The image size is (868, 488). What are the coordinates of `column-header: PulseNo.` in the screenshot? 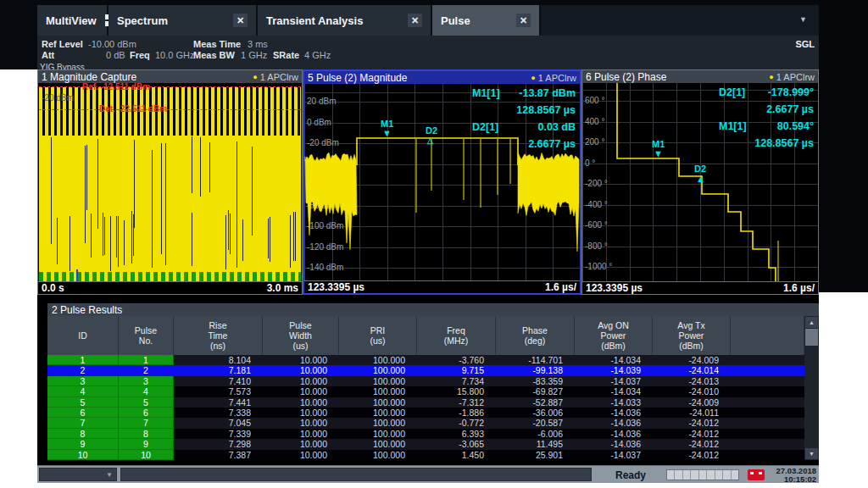 It's located at (146, 336).